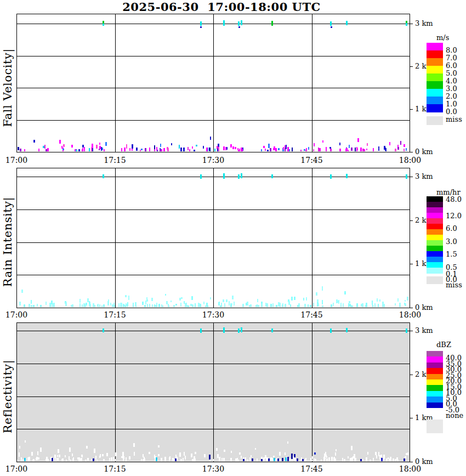  What do you see at coordinates (443, 37) in the screenshot?
I see `colorbar-unit-title: m/s` at bounding box center [443, 37].